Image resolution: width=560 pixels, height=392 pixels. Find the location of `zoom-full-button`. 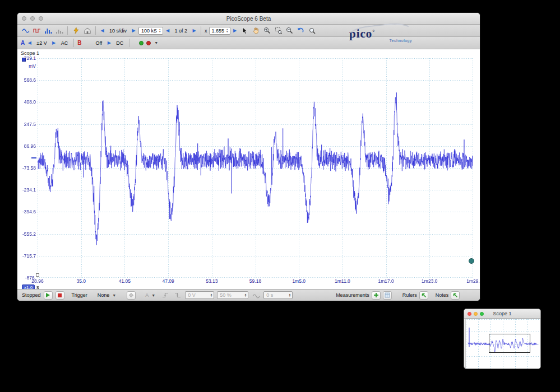

zoom-full-button is located at coordinates (312, 31).